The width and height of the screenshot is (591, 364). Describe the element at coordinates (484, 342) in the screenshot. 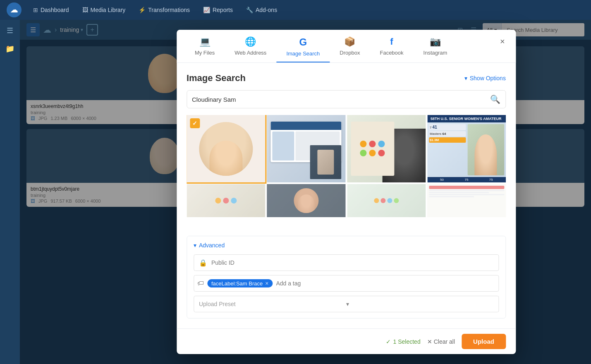

I see `upload-button: Upload` at that location.